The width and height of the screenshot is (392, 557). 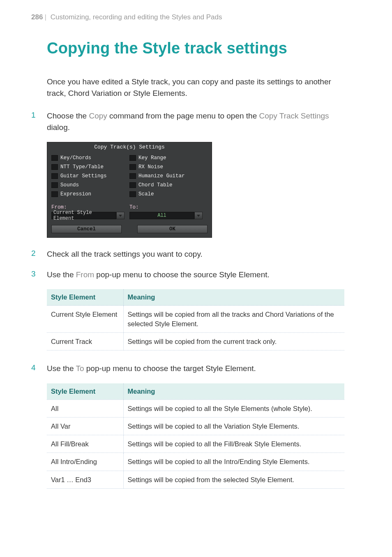 What do you see at coordinates (196, 319) in the screenshot?
I see `table-row: Current Style Element Settings will be c…` at bounding box center [196, 319].